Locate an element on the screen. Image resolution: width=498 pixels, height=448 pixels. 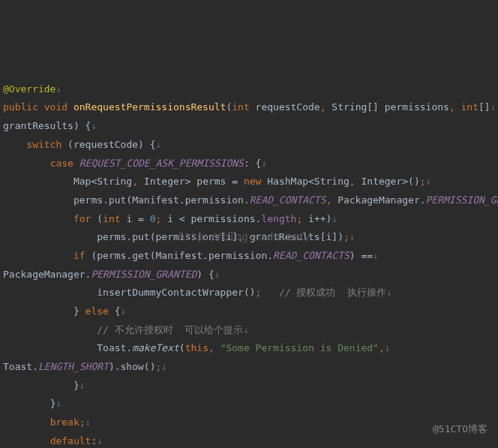
keyword-if: if is located at coordinates (80, 255).